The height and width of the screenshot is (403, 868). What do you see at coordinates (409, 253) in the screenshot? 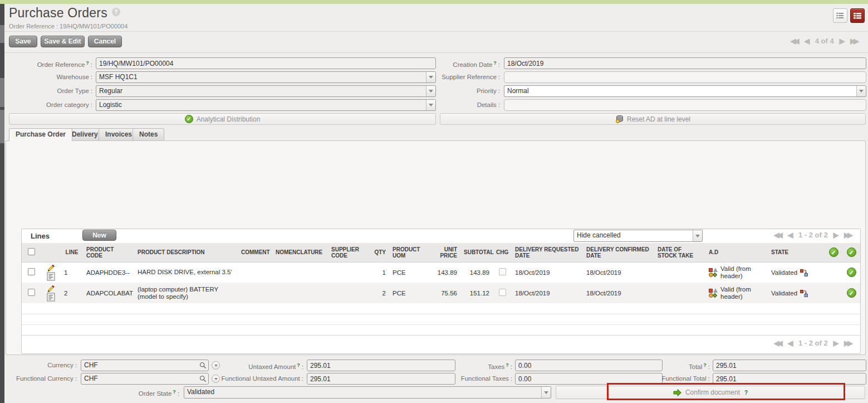
I see `column-header-product-uom: PRODUCT UOM` at bounding box center [409, 253].